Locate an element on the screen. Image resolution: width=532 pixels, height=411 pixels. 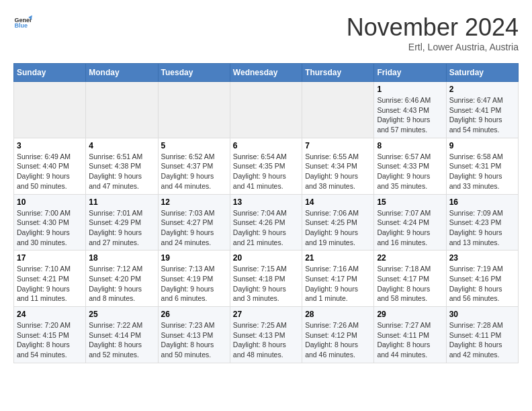
day-number: 23 is located at coordinates (482, 258).